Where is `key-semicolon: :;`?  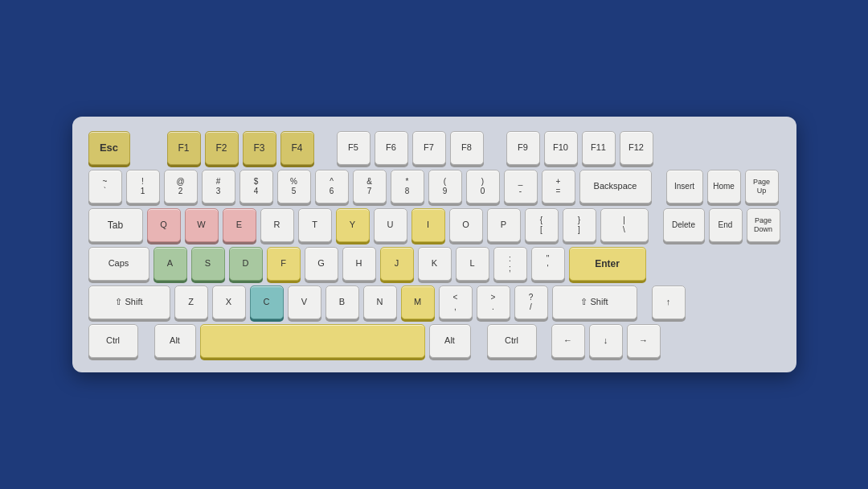 key-semicolon: :; is located at coordinates (510, 264).